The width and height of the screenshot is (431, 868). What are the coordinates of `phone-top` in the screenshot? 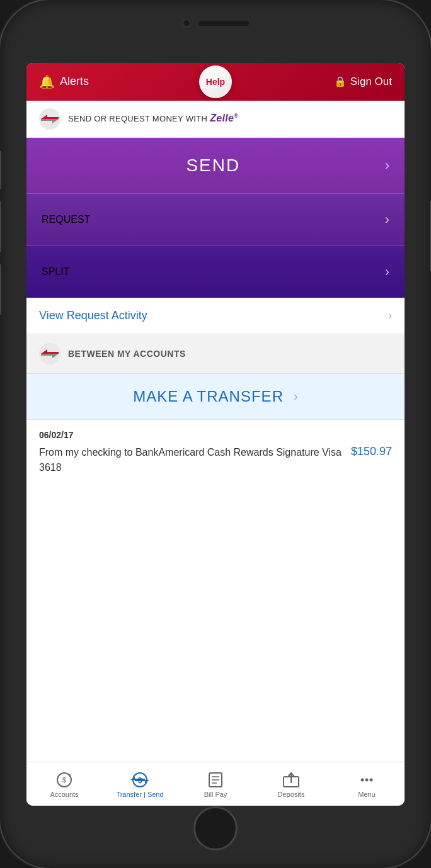 It's located at (216, 23).